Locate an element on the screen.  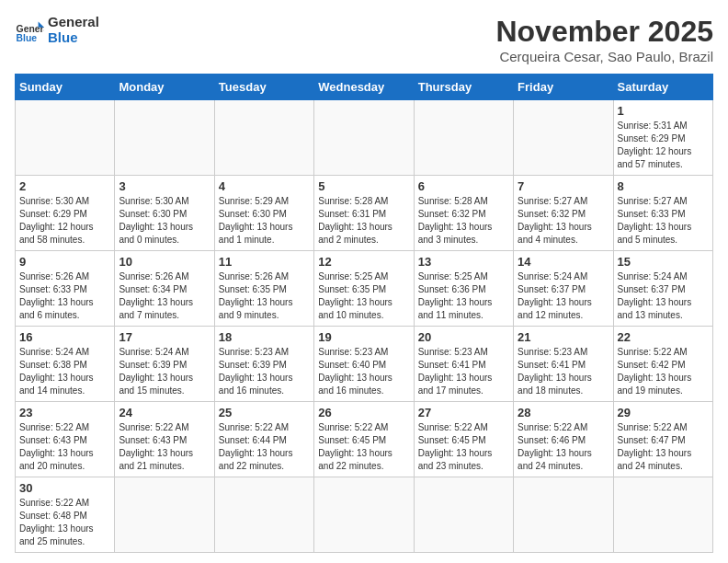
header-friday: Friday is located at coordinates (563, 87).